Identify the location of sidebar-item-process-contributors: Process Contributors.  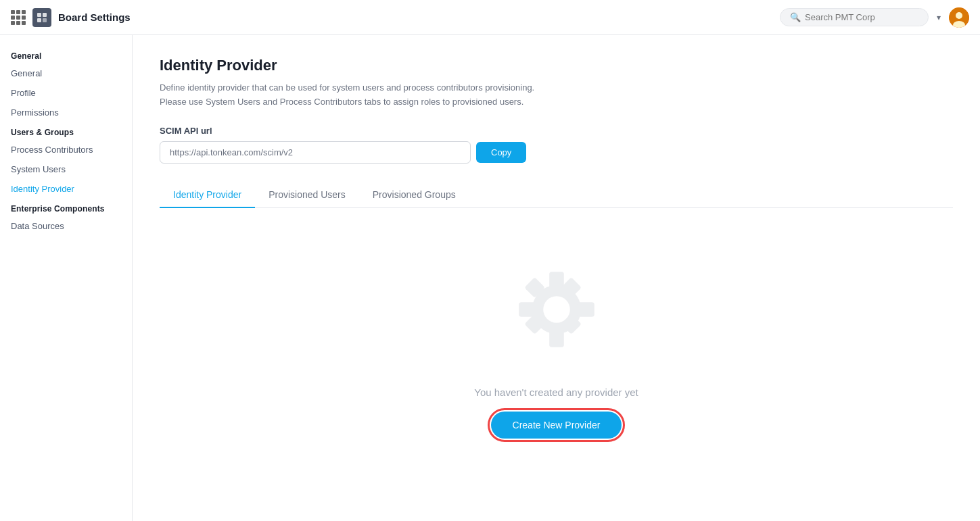
(66, 150).